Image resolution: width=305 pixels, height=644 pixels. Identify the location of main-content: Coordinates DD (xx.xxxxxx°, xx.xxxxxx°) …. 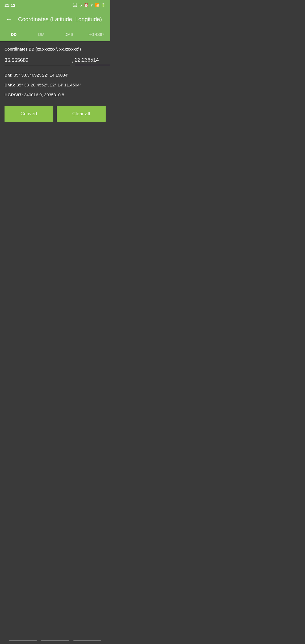
(55, 84).